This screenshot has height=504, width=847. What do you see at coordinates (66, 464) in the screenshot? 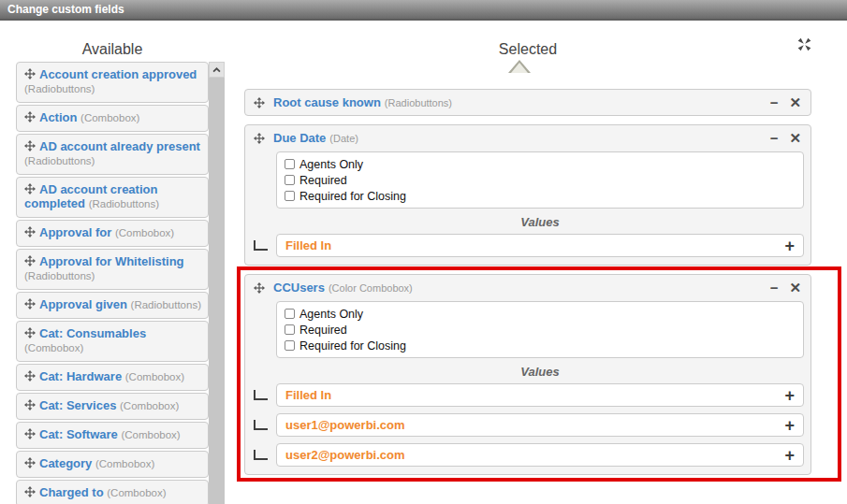
I see `field-label: Category` at bounding box center [66, 464].